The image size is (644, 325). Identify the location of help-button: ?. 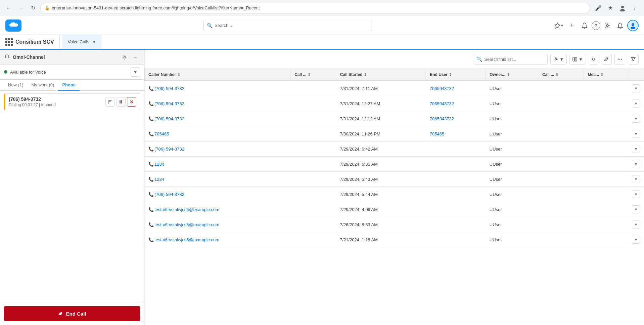
(596, 26).